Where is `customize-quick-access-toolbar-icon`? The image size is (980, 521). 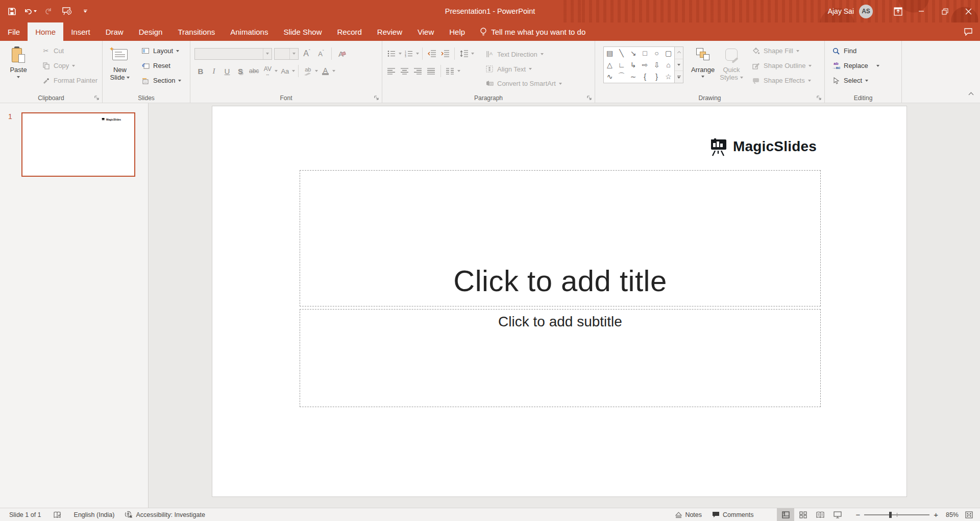
customize-quick-access-toolbar-icon is located at coordinates (85, 11).